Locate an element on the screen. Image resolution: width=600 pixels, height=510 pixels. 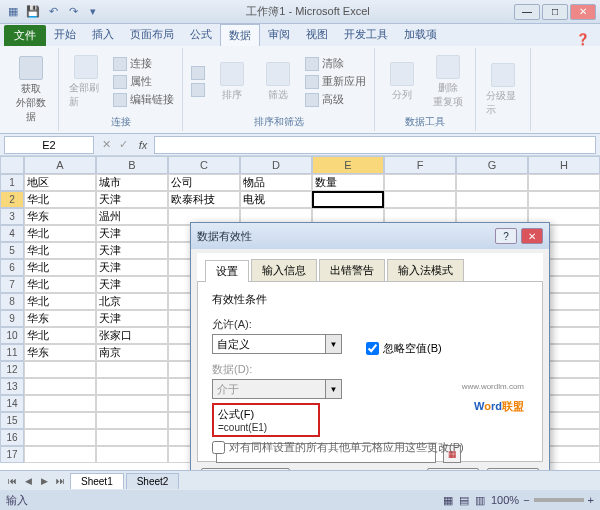
dialog-title-bar: 数据有效性 ? ✕ is located at coordinates (370, 236).